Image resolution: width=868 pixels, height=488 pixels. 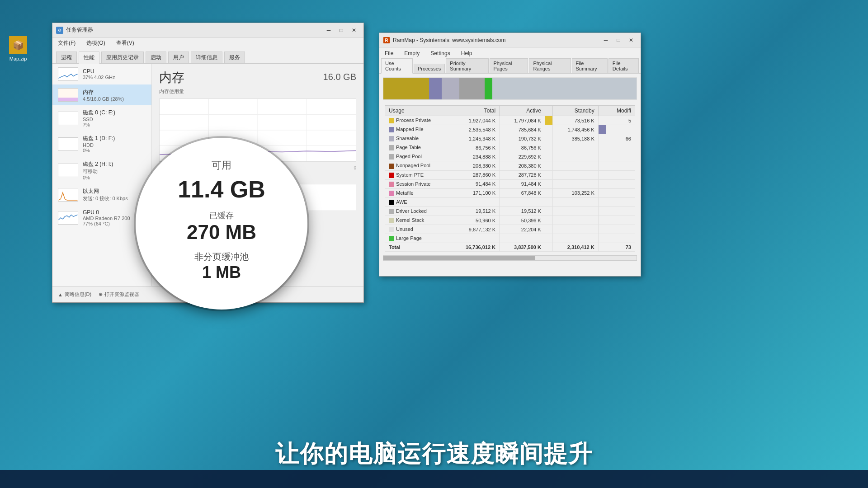 I want to click on memory-title: 内存, so click(x=172, y=78).